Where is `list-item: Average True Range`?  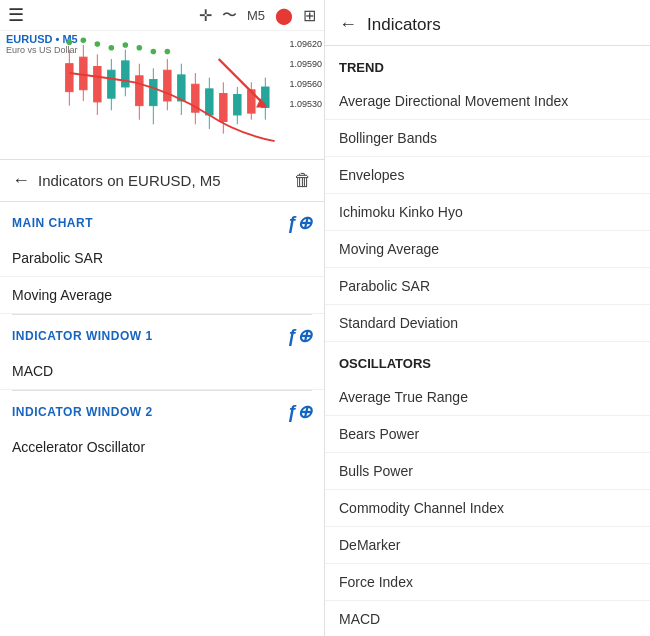 list-item: Average True Range is located at coordinates (488, 398).